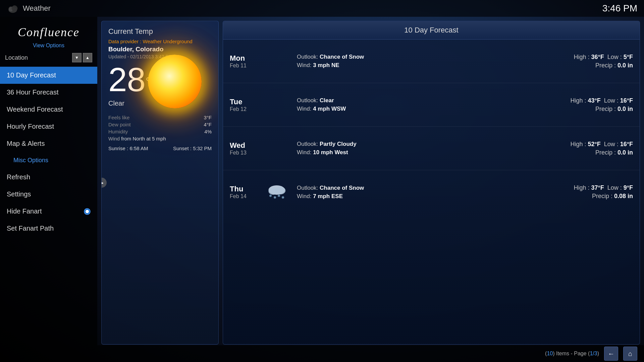 The height and width of the screenshot is (362, 644). What do you see at coordinates (160, 131) in the screenshot?
I see `humidity-row: Humidity 4%` at bounding box center [160, 131].